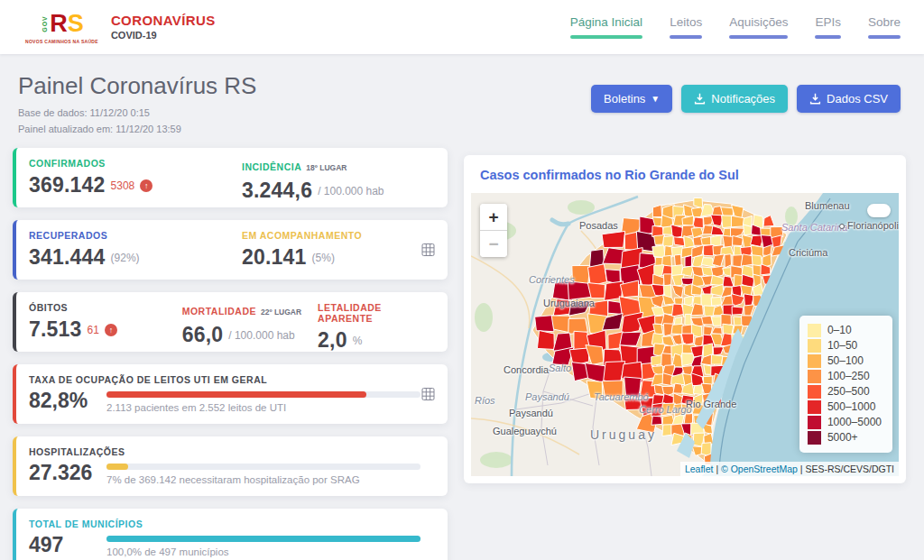 The image size is (924, 560). What do you see at coordinates (117, 467) in the screenshot?
I see `hospitalizacoes-progress-fill` at bounding box center [117, 467].